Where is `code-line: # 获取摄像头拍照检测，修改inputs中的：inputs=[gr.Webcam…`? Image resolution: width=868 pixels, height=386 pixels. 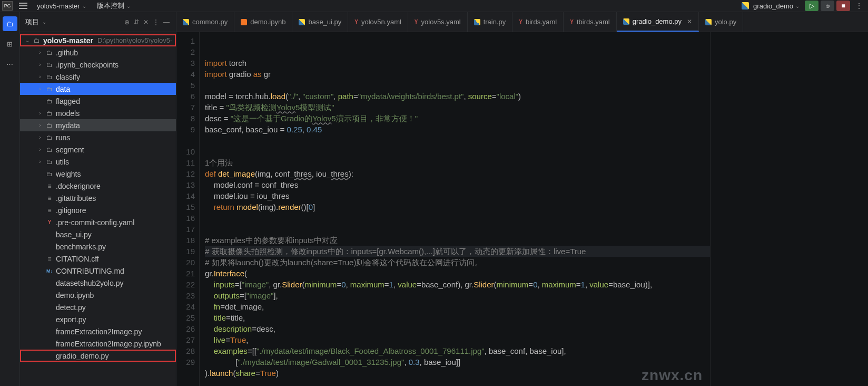
code-line: # 获取摄像头拍照检测，修改inputs中的：inputs=[gr.Webcam… is located at coordinates (457, 251).